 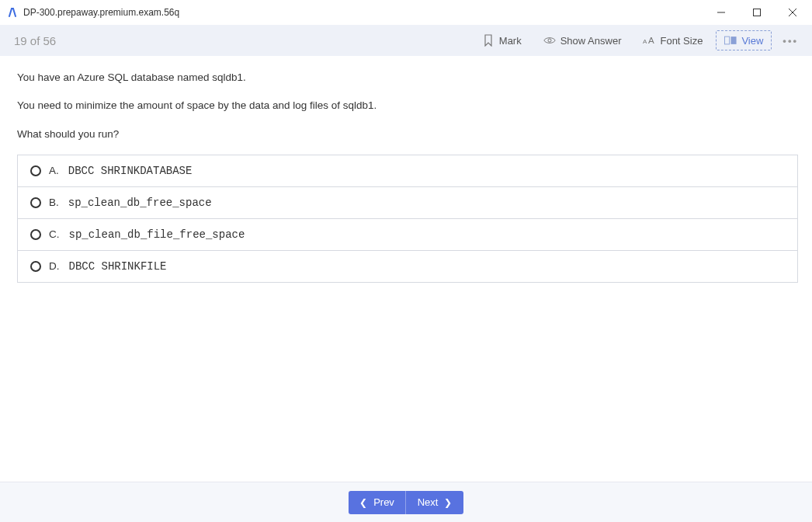 What do you see at coordinates (406, 40) in the screenshot?
I see `toolbar: 19 of 56 Mark Show Answer AA Font Size V…` at bounding box center [406, 40].